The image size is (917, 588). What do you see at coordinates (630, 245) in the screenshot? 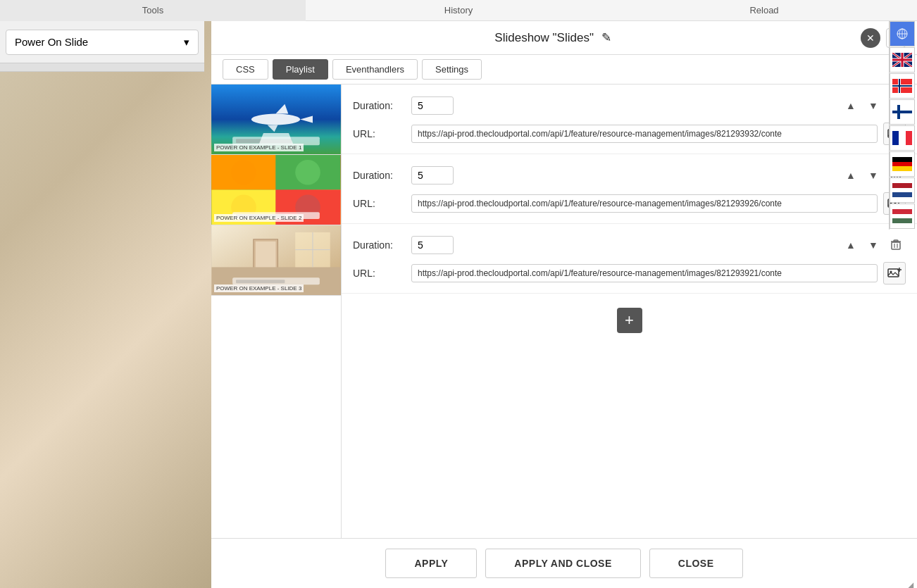
I see `slide-3-duration-field: Duration: ▲ ▼` at bounding box center [630, 245].